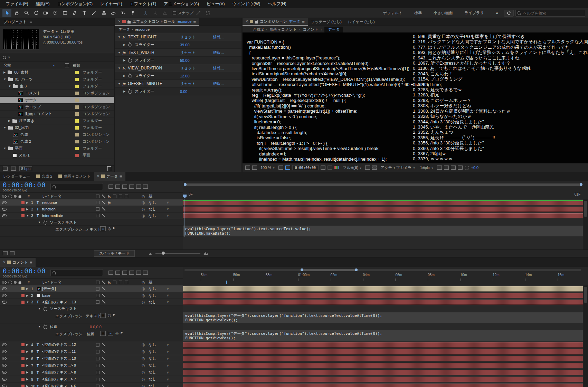 The width and height of the screenshot is (588, 387). I want to click on axis-mode-icon, so click(145, 13).